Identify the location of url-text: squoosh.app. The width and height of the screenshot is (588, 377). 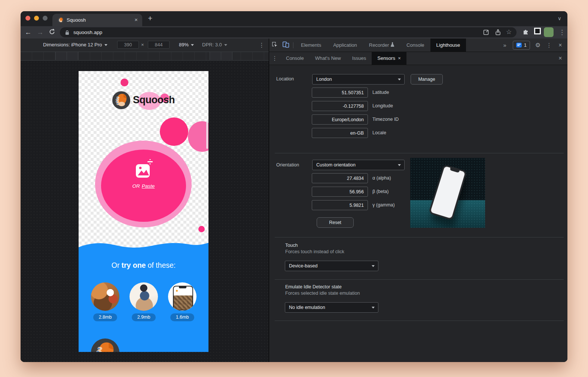
(88, 32).